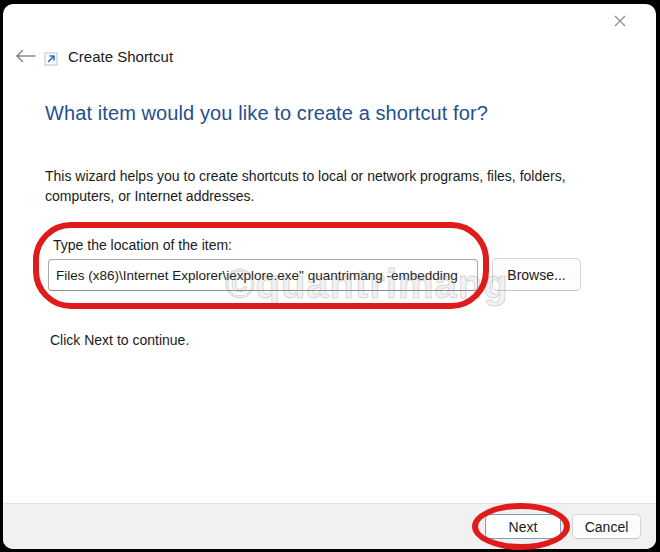  Describe the element at coordinates (606, 526) in the screenshot. I see `cancel-button: Cancel` at that location.